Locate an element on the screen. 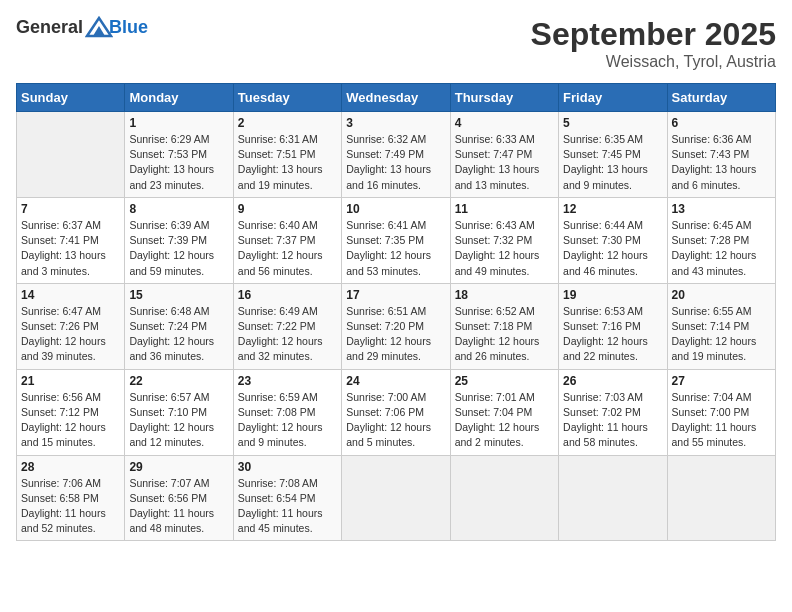  header: General Blue September 2025 Weissach, Ty… is located at coordinates (396, 44).